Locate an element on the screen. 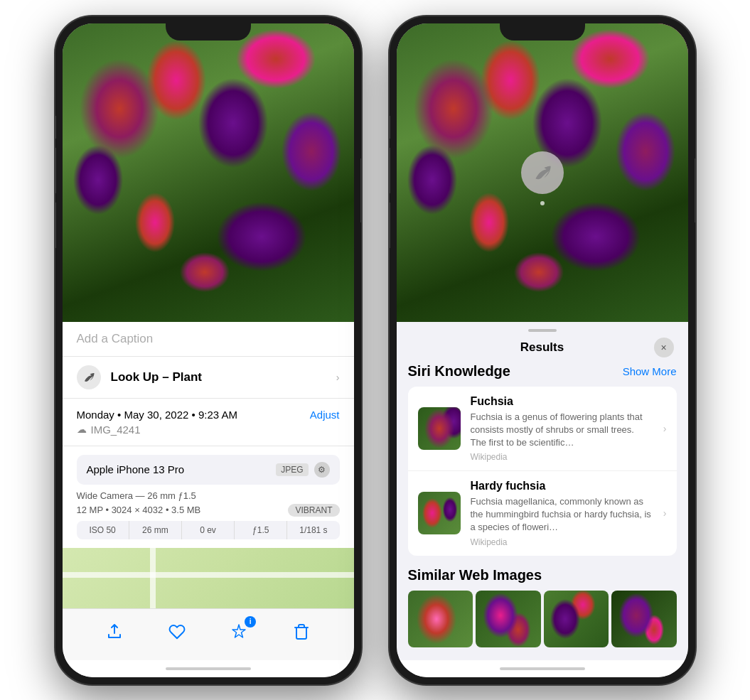 The width and height of the screenshot is (750, 700). web-images-row is located at coordinates (542, 619).